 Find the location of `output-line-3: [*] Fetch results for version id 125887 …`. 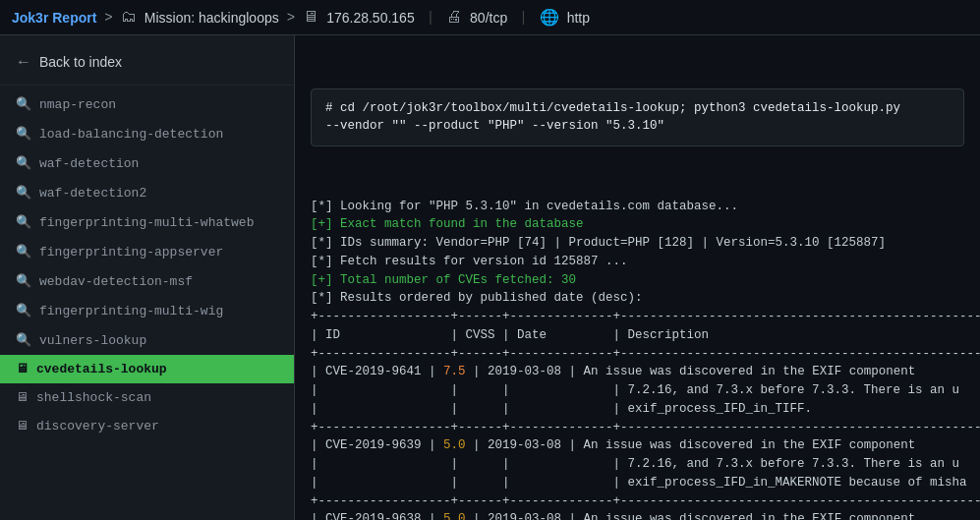

output-line-3: [*] Fetch results for version id 125887 … is located at coordinates (637, 261).